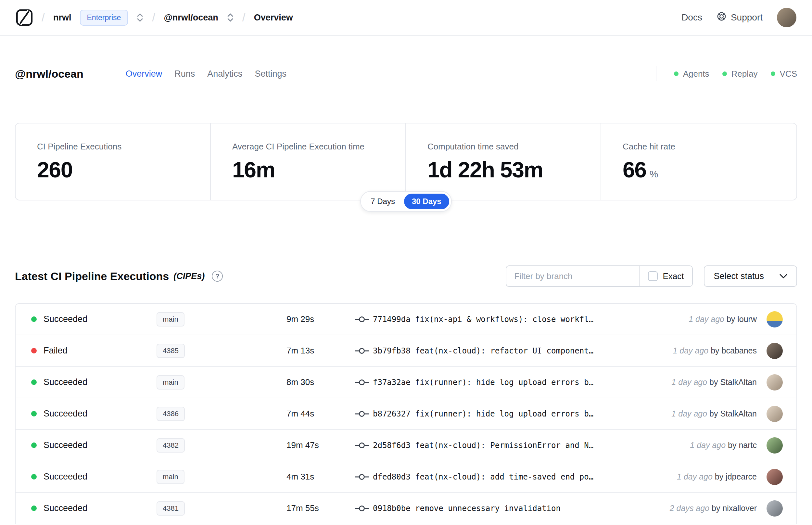 Image resolution: width=812 pixels, height=525 pixels. Describe the element at coordinates (722, 18) in the screenshot. I see `lifebuoy-icon` at that location.